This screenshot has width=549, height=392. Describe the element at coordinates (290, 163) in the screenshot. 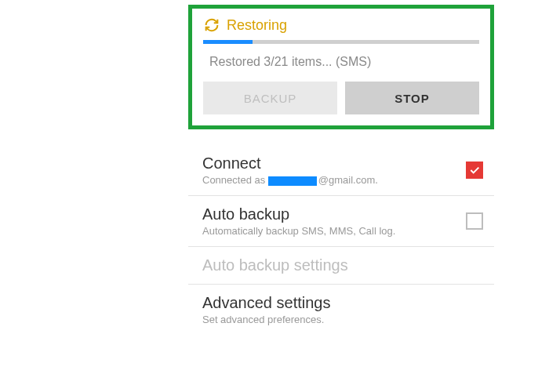

I see `connect-title: Connect` at that location.